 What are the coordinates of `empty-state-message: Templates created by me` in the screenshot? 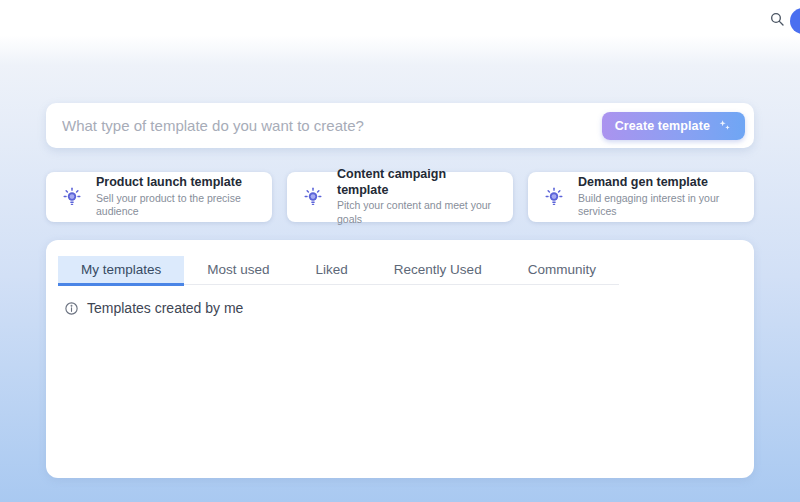 It's located at (165, 308).